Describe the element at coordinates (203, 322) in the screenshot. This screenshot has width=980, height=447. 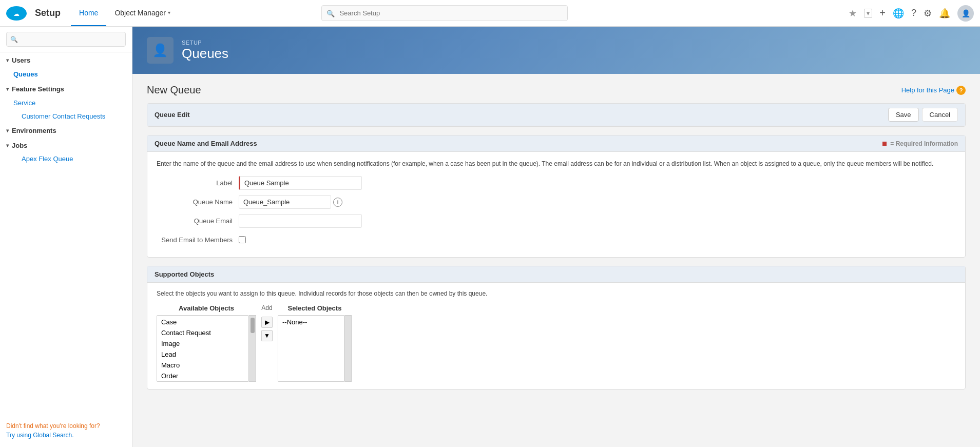
I see `list-item: Case` at that location.